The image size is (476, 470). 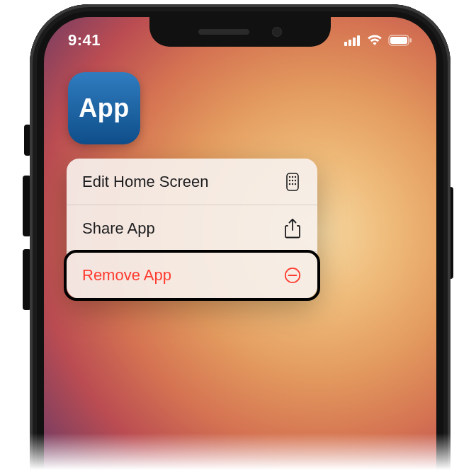 What do you see at coordinates (375, 40) in the screenshot?
I see `wifi-icon` at bounding box center [375, 40].